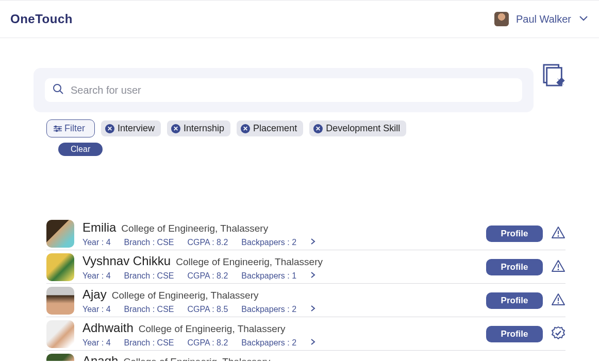 This screenshot has height=364, width=599. Describe the element at coordinates (284, 90) in the screenshot. I see `search-field` at that location.